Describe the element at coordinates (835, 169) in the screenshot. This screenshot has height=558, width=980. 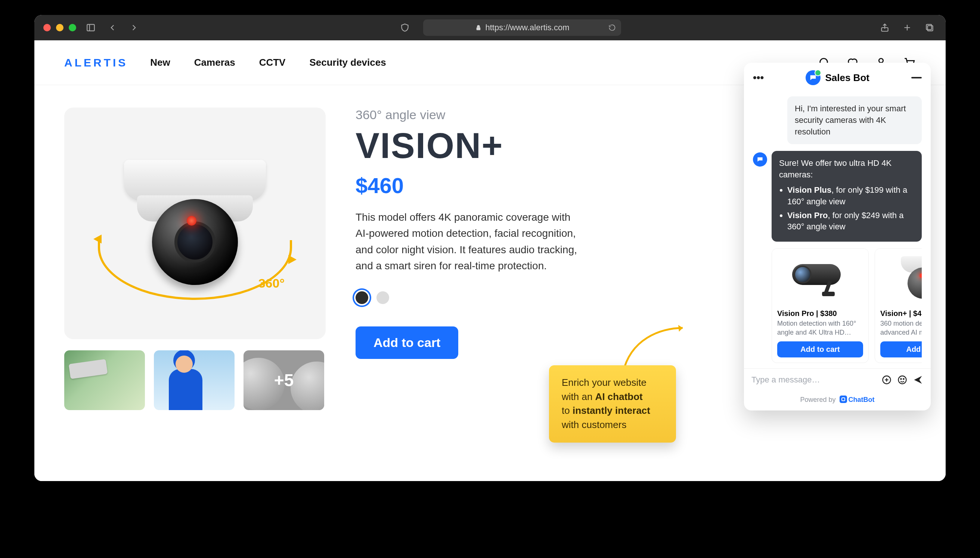
I see `bot-intro: Sure! We offer two ultra HD 4K cameras:` at that location.